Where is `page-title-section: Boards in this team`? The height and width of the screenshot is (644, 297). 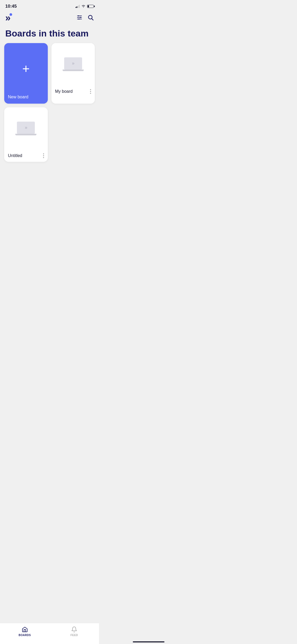 page-title-section: Boards in this team is located at coordinates (50, 33).